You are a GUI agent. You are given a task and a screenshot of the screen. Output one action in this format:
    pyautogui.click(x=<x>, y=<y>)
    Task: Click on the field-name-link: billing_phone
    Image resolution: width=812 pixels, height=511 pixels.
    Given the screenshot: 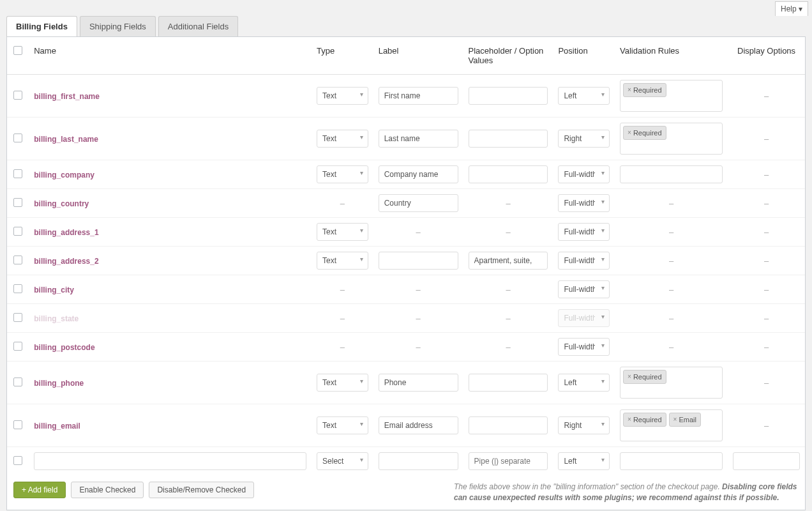 What is the action you would take?
    pyautogui.click(x=59, y=383)
    